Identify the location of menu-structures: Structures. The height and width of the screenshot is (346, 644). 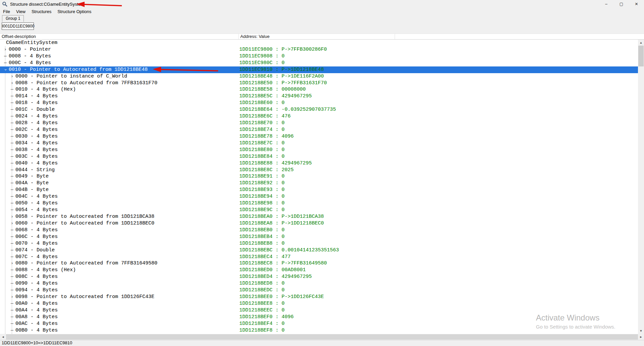
(42, 12).